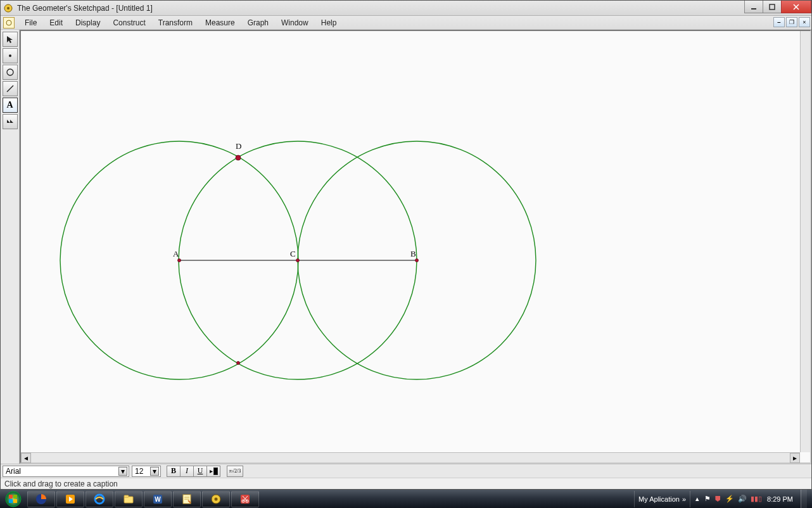 Image resolution: width=812 pixels, height=508 pixels. What do you see at coordinates (406, 471) in the screenshot?
I see `format-bar: Arial ▾ 12 ▾ B I U ▸ π√2/3` at bounding box center [406, 471].